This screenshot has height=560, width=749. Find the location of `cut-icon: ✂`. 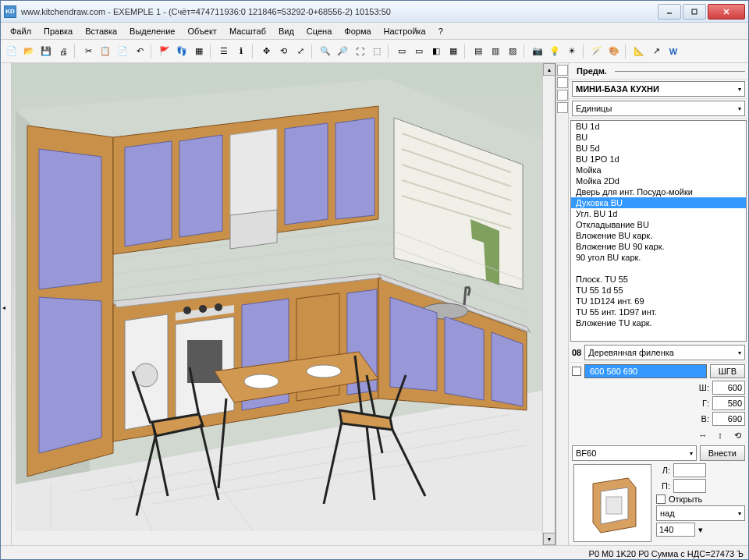

cut-icon: ✂ is located at coordinates (88, 51).